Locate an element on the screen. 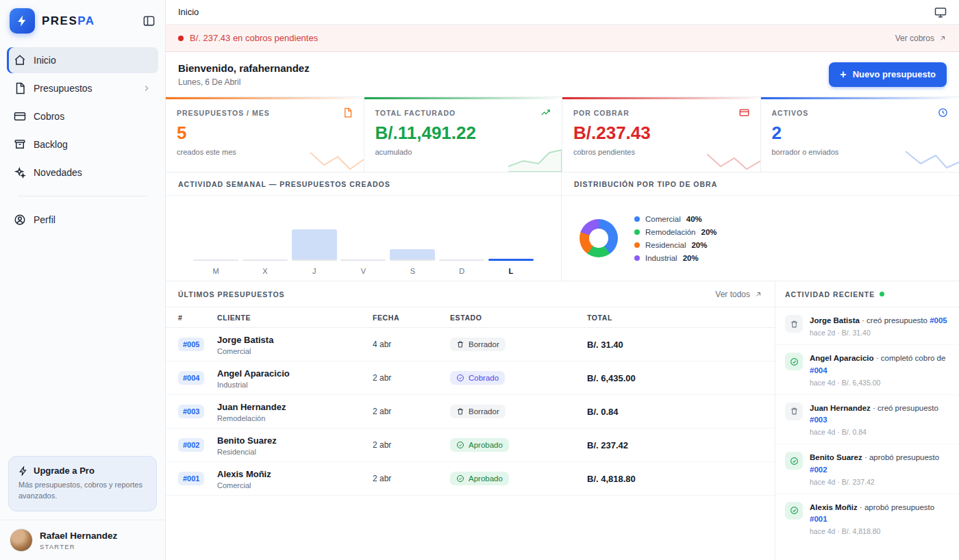 This screenshot has width=959, height=560. upgrade-pro-card: Upgrade a Pro Más presupuestos, cobros y… is located at coordinates (82, 483).